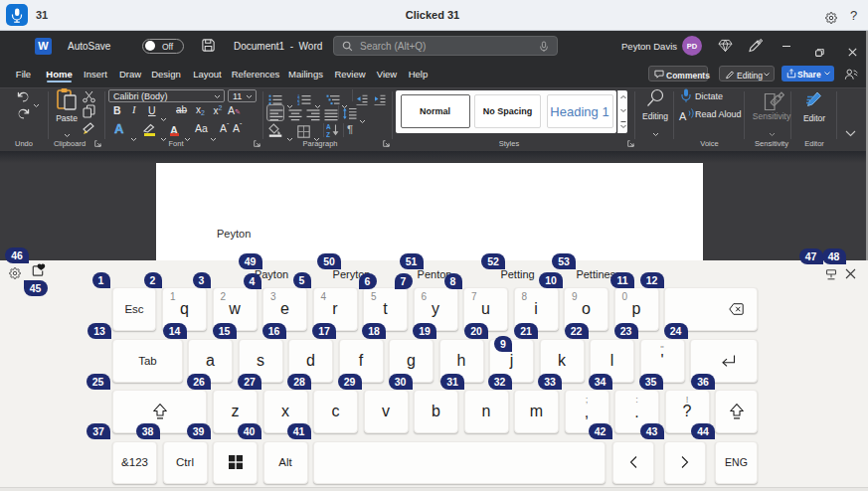  What do you see at coordinates (298, 102) in the screenshot?
I see `svg-text: 3` at bounding box center [298, 102].